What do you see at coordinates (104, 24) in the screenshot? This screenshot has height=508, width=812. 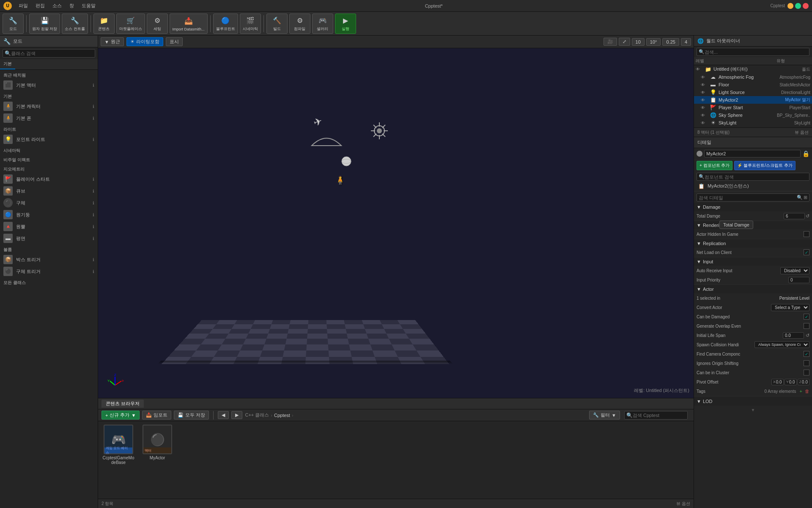 I see `content-btn: 📁 콘텐츠` at bounding box center [104, 24].